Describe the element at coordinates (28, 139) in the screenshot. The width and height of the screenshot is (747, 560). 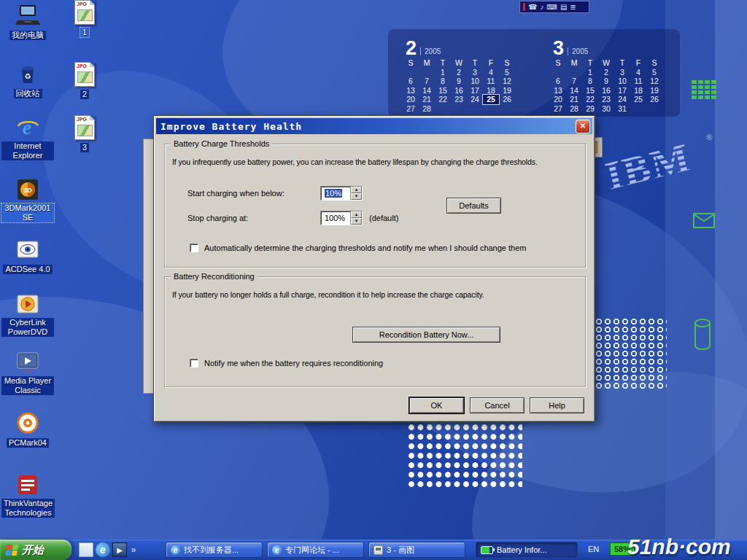
I see `desktop-icon-internet-explorer: e Internet Explorer` at that location.